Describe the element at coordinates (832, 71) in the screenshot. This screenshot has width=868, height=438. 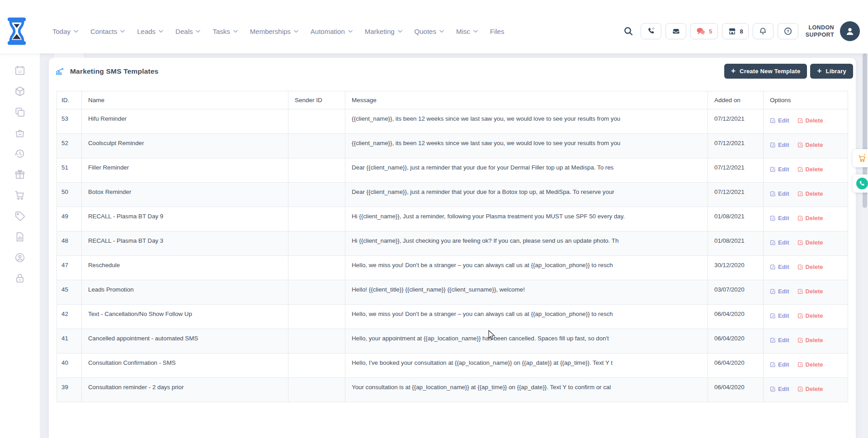
I see `library-button: + Library` at that location.